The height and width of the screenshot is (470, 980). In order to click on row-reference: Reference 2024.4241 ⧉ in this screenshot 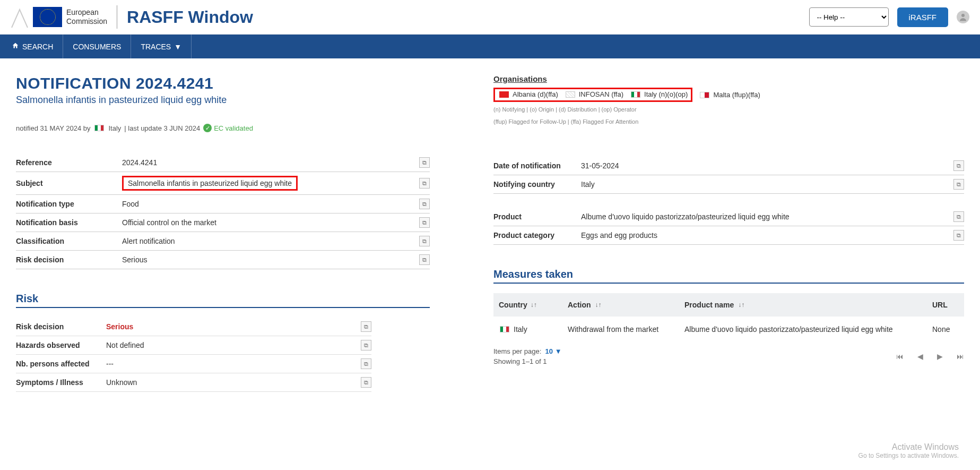, I will do `click(223, 163)`.